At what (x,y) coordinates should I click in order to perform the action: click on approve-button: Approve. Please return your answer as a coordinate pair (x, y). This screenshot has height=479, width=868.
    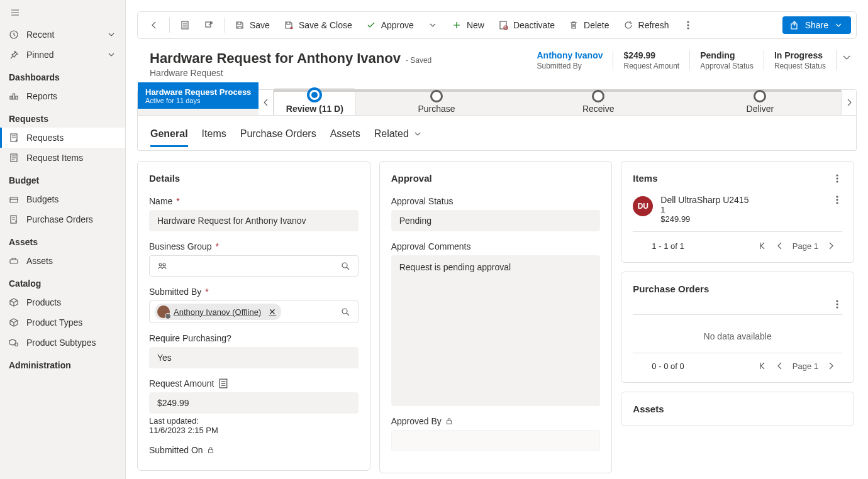
    Looking at the image, I should click on (390, 25).